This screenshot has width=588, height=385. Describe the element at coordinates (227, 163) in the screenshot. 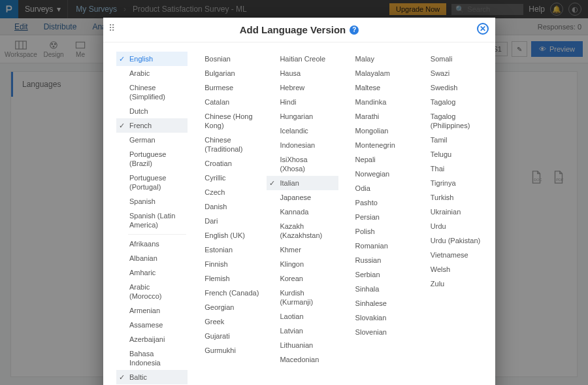

I see `language-option: Croatian` at that location.